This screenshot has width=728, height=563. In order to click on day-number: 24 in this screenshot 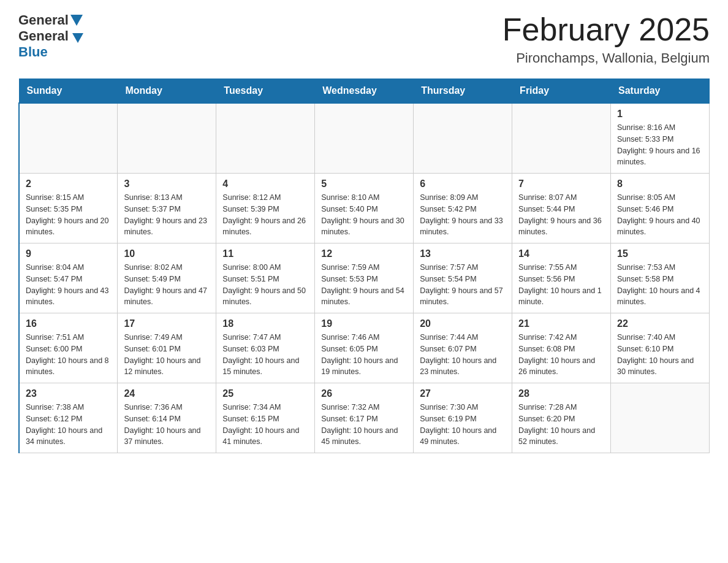, I will do `click(167, 394)`.